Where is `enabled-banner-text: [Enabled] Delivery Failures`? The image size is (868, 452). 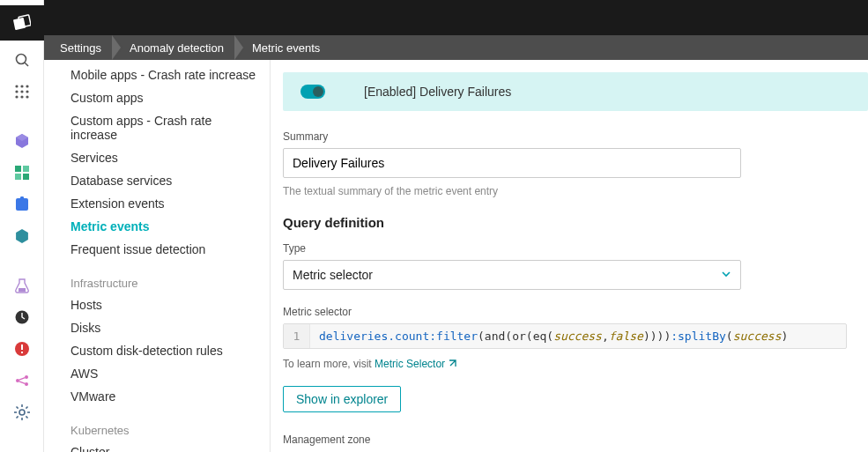 enabled-banner-text: [Enabled] Delivery Failures is located at coordinates (437, 92).